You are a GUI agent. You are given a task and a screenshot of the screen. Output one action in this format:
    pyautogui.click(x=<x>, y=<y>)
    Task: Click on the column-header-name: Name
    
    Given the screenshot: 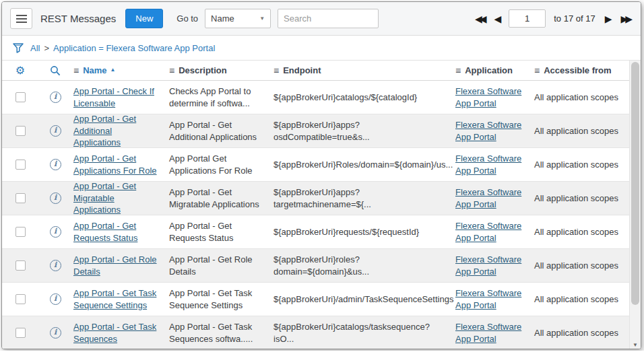 What is the action you would take?
    pyautogui.click(x=94, y=70)
    